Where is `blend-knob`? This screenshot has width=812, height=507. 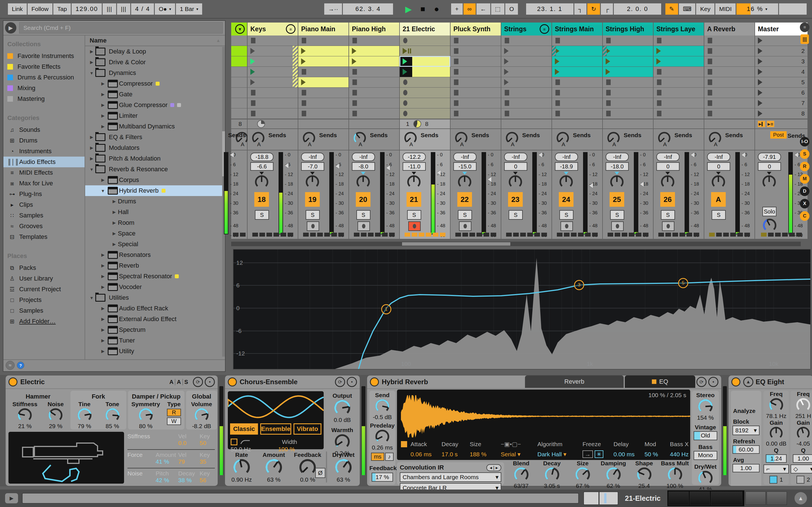
blend-knob is located at coordinates (521, 475).